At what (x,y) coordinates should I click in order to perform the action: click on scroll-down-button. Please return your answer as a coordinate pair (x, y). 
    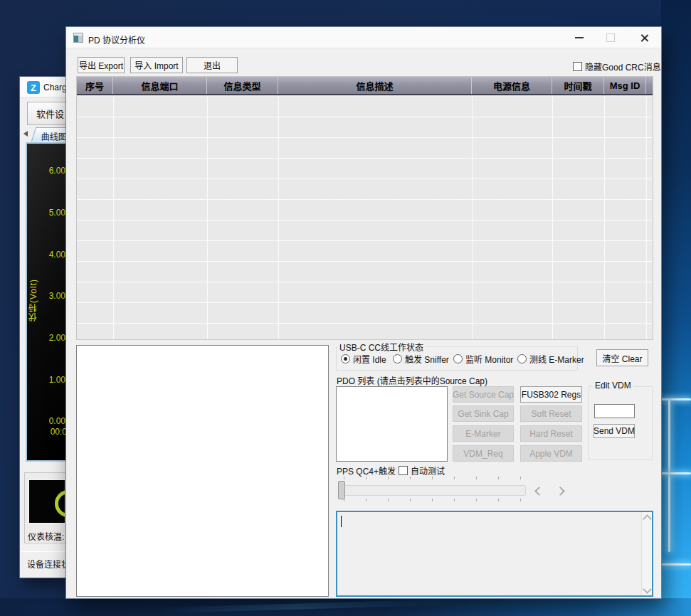
    Looking at the image, I should click on (648, 589).